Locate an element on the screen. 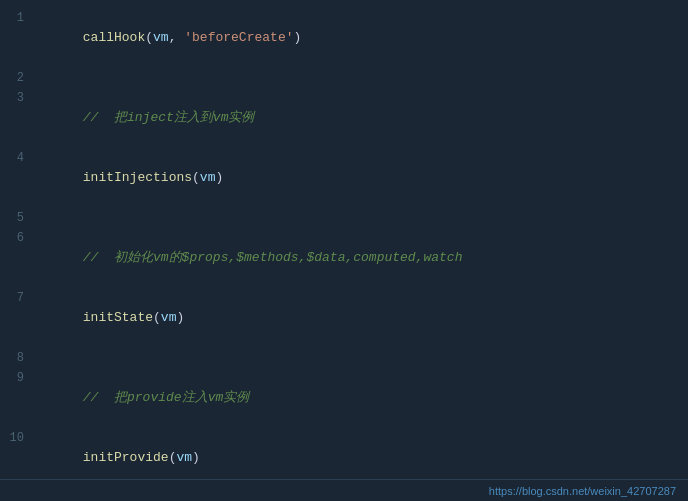 This screenshot has height=501, width=688. code-line-1: 1 callHook(vm, 'beforeCreate') is located at coordinates (344, 38).